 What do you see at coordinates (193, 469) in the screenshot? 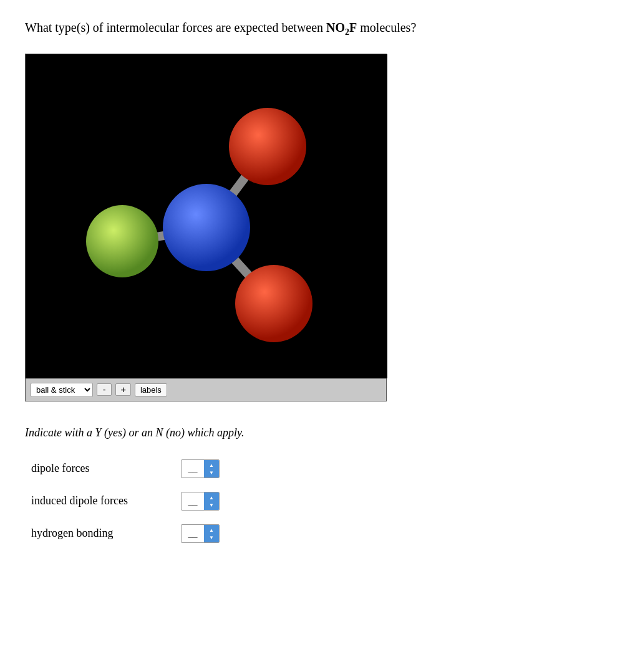
I see `dipole-forces-blank: __` at bounding box center [193, 469].